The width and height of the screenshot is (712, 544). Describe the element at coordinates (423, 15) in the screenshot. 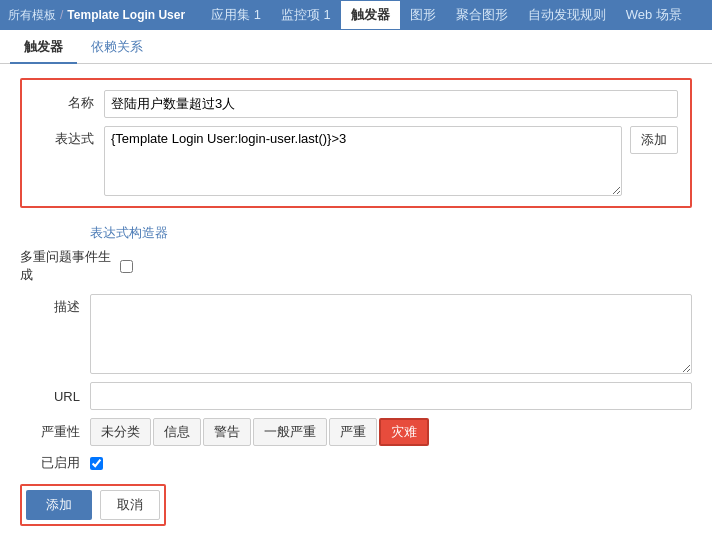

I see `nav-item-graph: 图形` at that location.